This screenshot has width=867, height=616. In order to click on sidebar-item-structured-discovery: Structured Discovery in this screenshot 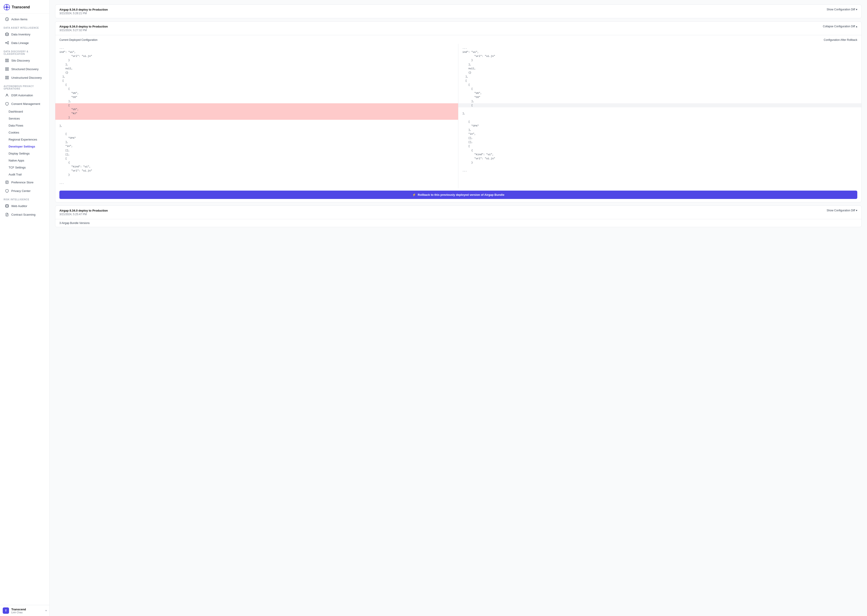, I will do `click(25, 69)`.